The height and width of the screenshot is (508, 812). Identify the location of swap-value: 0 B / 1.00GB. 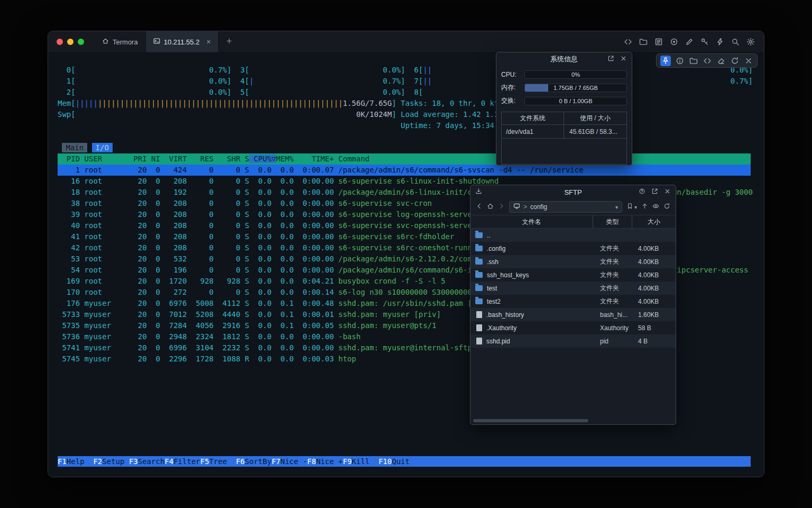
(576, 101).